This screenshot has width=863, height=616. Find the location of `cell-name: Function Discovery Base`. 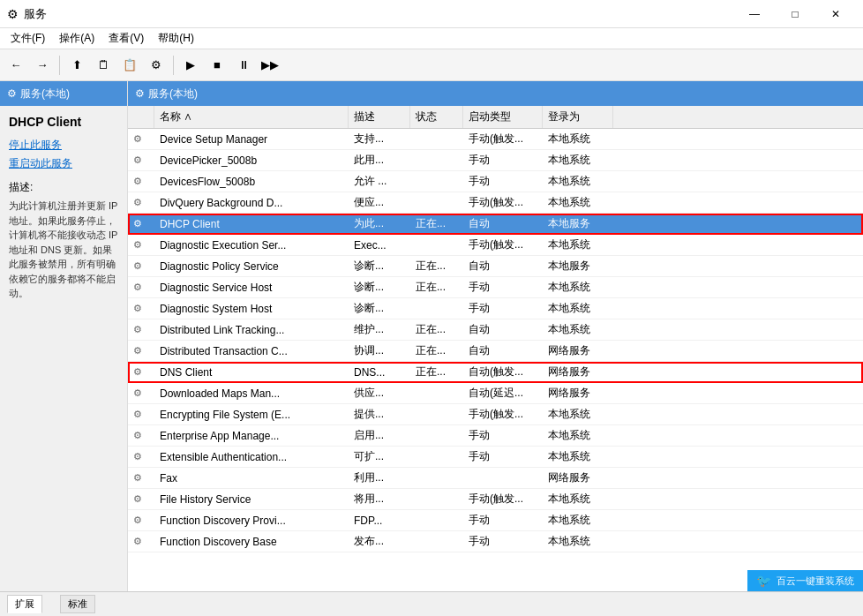

cell-name: Function Discovery Base is located at coordinates (251, 542).